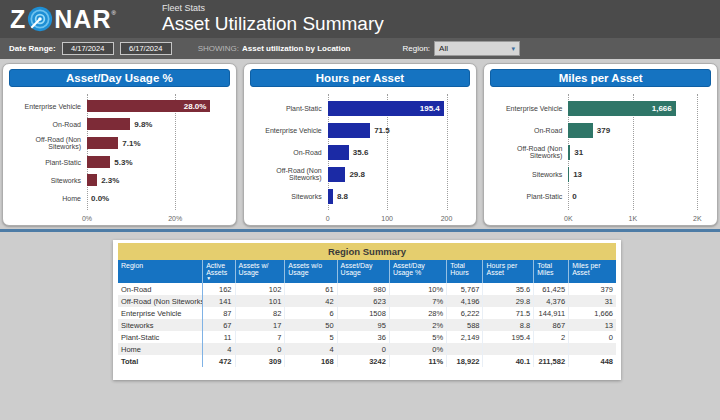 The width and height of the screenshot is (720, 420). What do you see at coordinates (360, 78) in the screenshot?
I see `chart-title: Hours per Asset` at bounding box center [360, 78].